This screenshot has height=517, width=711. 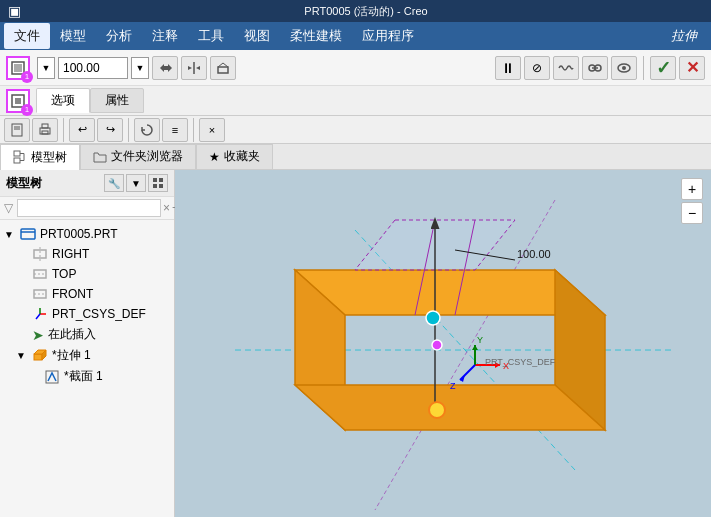 I want to click on undo-btn: ↩, so click(x=82, y=130).